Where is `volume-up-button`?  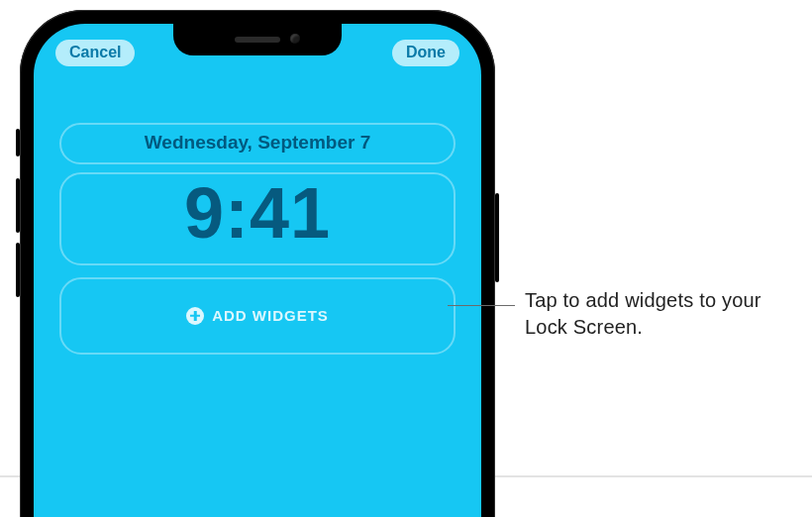
volume-up-button is located at coordinates (18, 206).